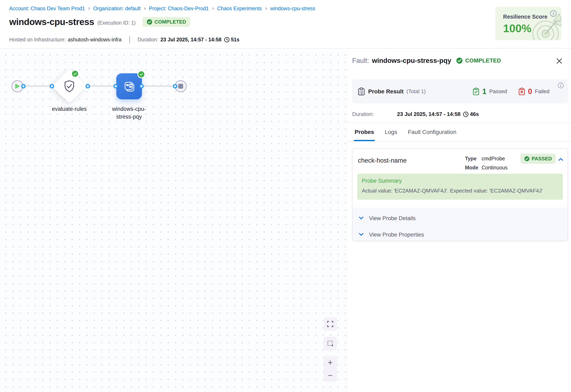 The image size is (571, 392). Describe the element at coordinates (117, 9) in the screenshot. I see `breadcrumb-organization: Organization: default` at that location.